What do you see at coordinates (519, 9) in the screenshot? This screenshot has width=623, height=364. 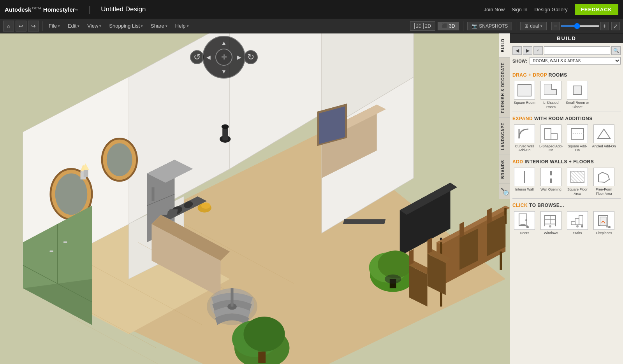 I see `sign-in-link: Sign In` at bounding box center [519, 9].